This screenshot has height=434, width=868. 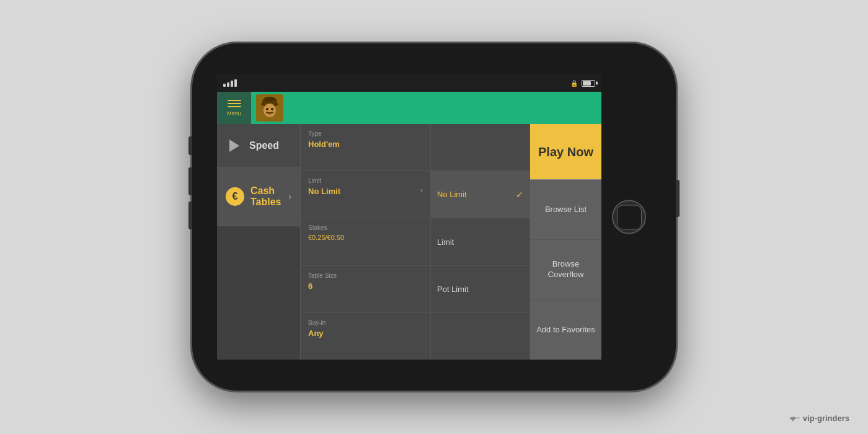 What do you see at coordinates (366, 290) in the screenshot?
I see `table-size-cell: Table Size 6` at bounding box center [366, 290].